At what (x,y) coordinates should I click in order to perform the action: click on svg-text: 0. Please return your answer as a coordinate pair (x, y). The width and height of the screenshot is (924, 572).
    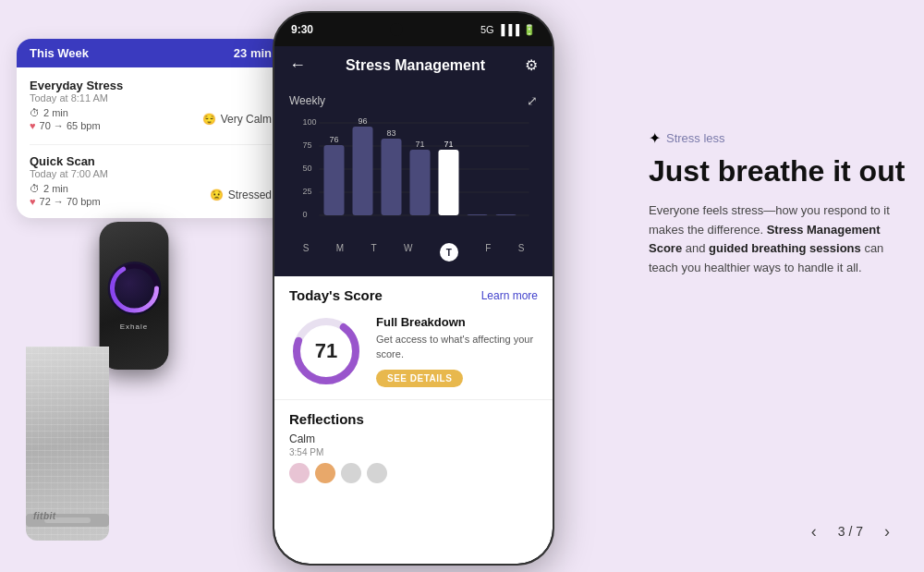
    Looking at the image, I should click on (305, 214).